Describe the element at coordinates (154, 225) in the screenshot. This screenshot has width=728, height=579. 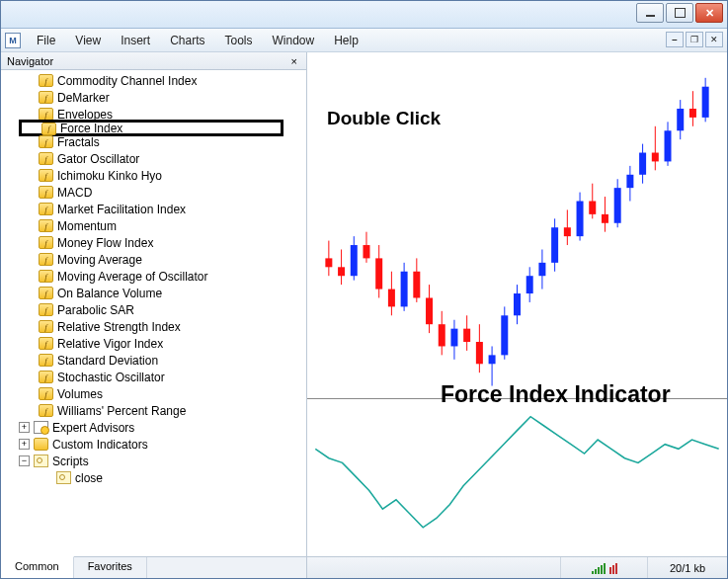
I see `indicator-momentum: fMomentum` at that location.